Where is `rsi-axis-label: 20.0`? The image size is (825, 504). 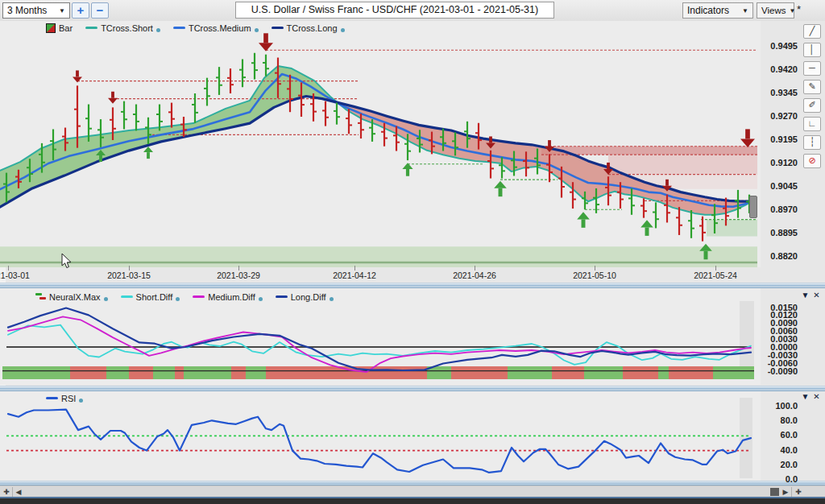
rsi-axis-label: 20.0 is located at coordinates (778, 465).